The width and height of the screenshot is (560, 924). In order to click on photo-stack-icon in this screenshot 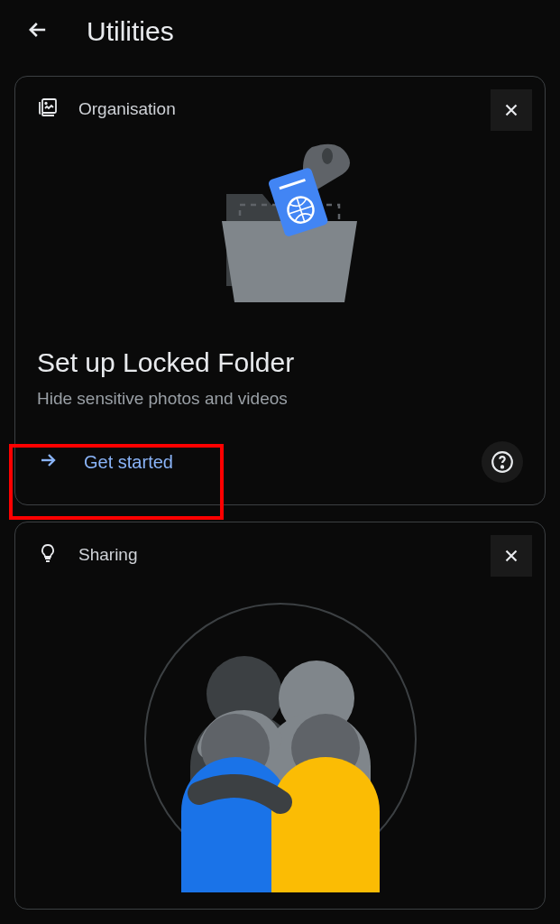, I will do `click(48, 109)`.